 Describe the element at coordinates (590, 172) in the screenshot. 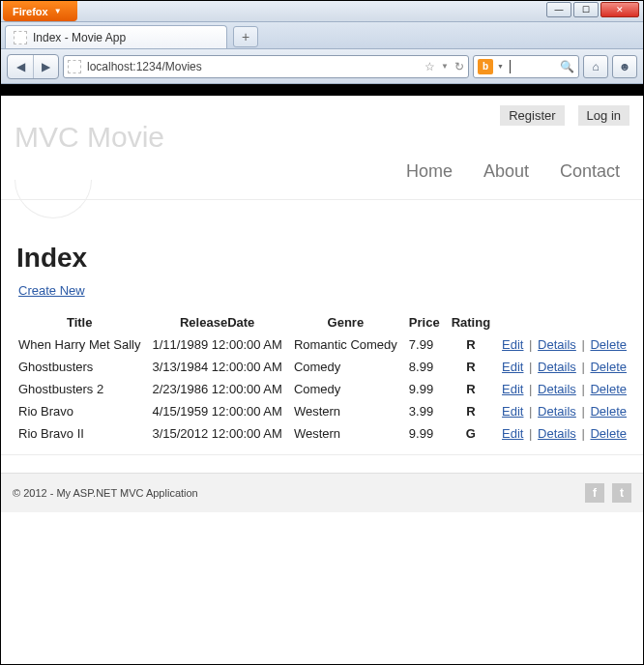

I see `nav-contact: Contact` at that location.